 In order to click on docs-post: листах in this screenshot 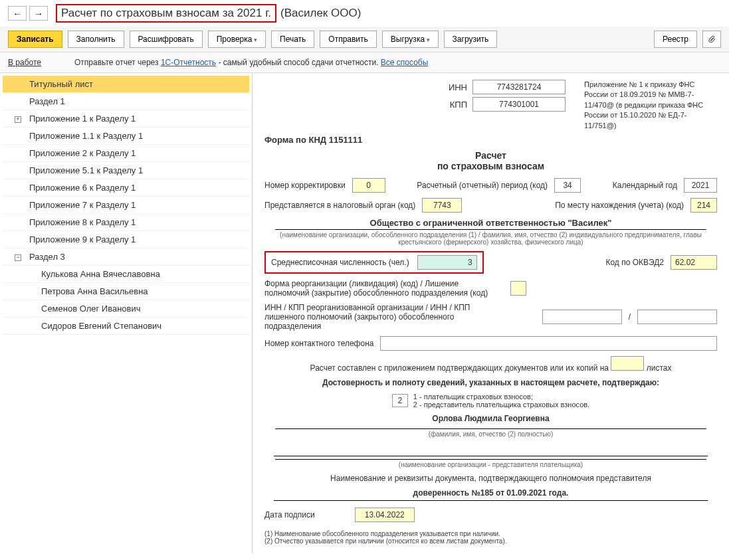, I will do `click(659, 368)`.